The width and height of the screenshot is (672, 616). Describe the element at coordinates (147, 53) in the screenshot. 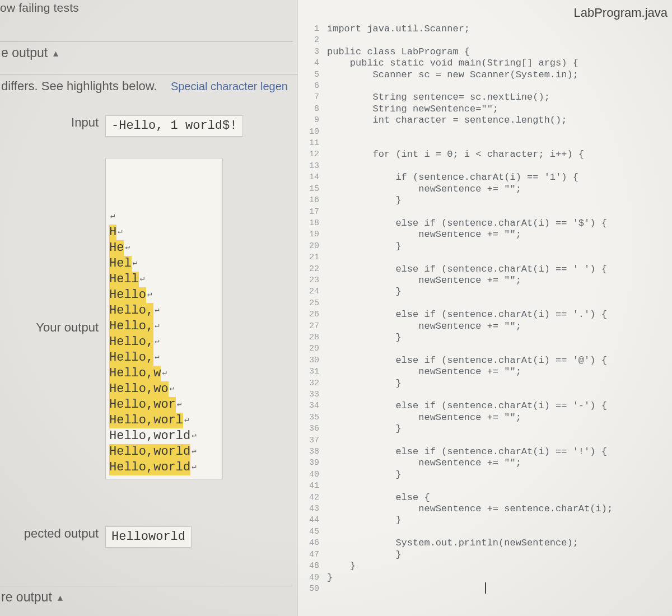

I see `section-e-output: e output ▴` at that location.